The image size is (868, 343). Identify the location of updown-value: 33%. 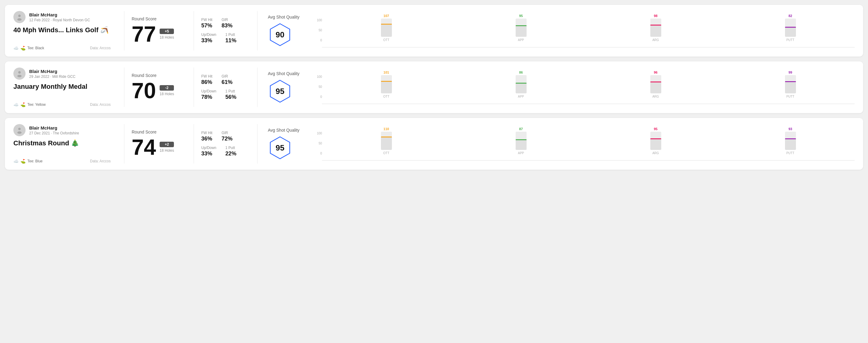
(209, 40).